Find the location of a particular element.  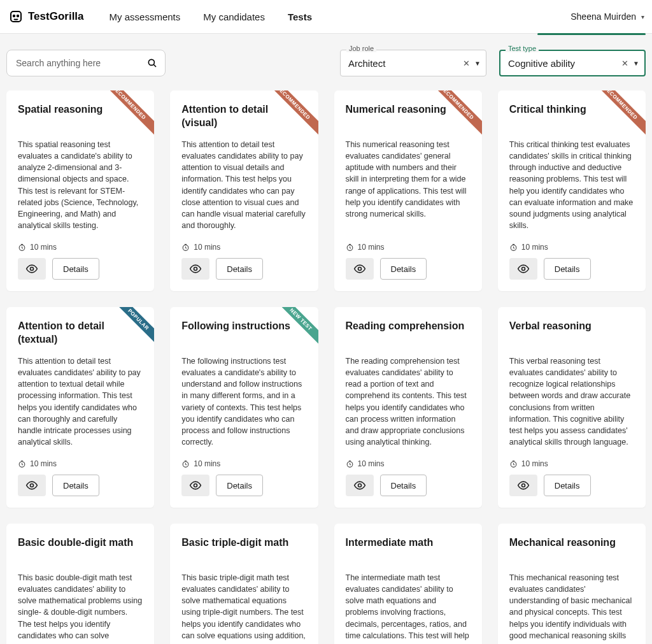

card-description: This mechanical reasoning test evaluates… is located at coordinates (572, 608).